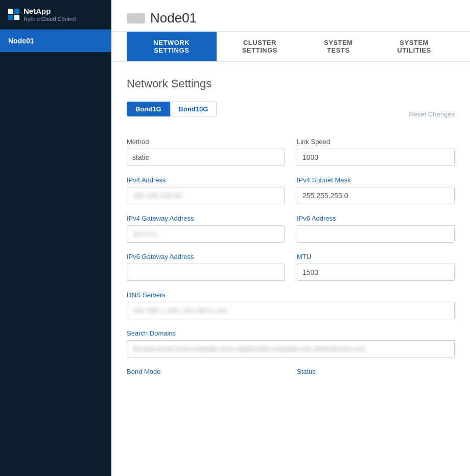 This screenshot has height=476, width=470. I want to click on ipv4-address-input, so click(205, 196).